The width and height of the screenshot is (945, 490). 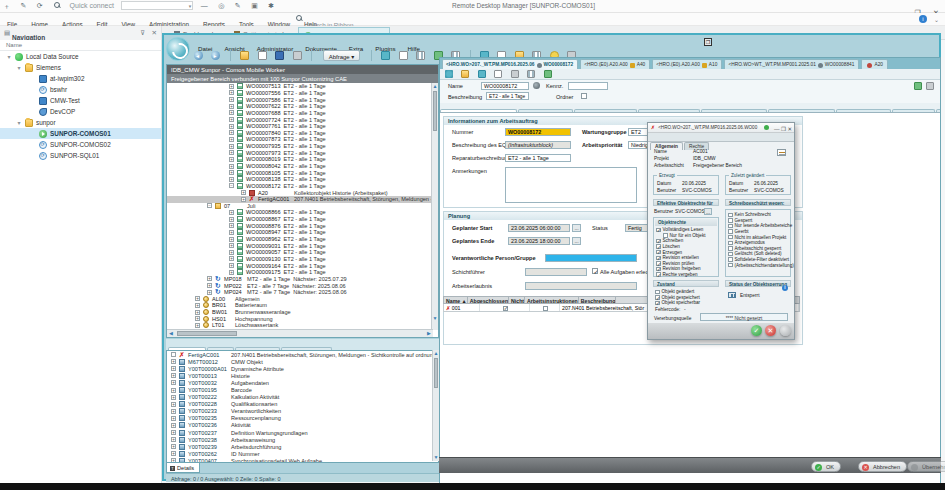 I want to click on copy-icon, so click(x=404, y=56).